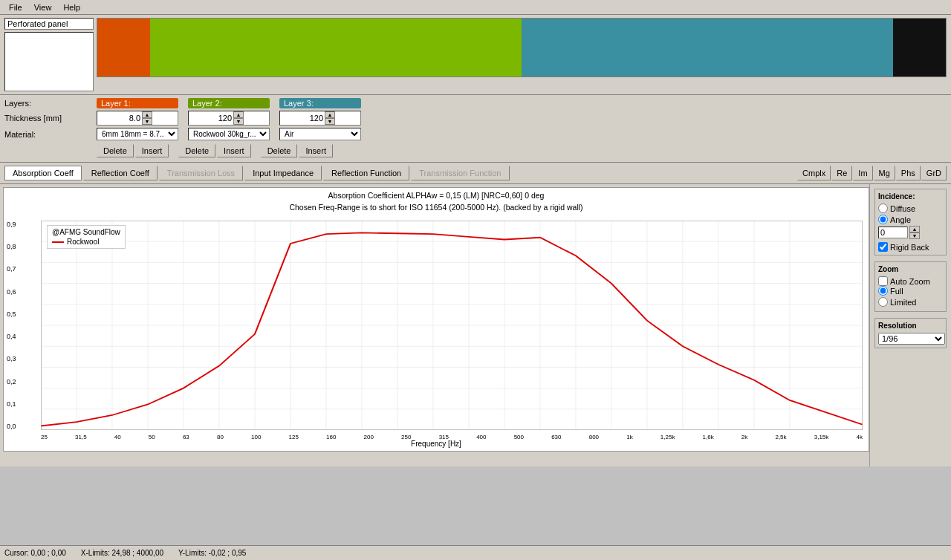 The width and height of the screenshot is (951, 560). I want to click on menu-view: View, so click(43, 7).